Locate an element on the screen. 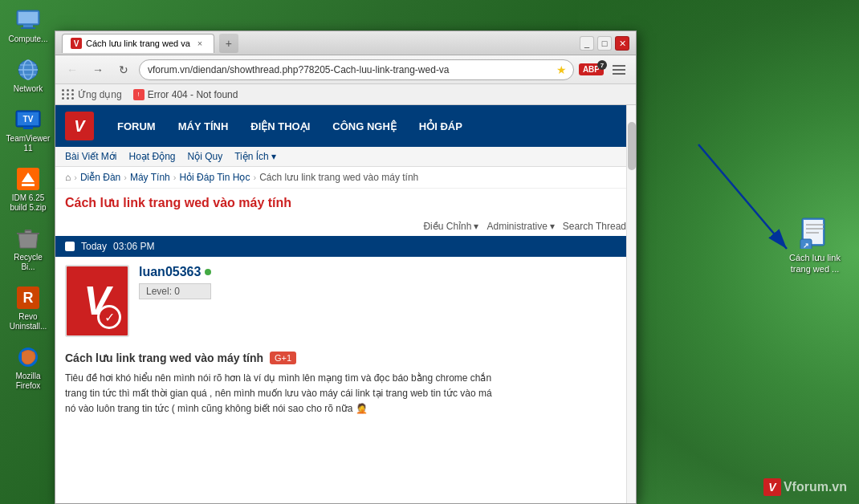 The width and height of the screenshot is (859, 504). bookmarks-bar: Ứng dụng ! Error 404 - Not found is located at coordinates (345, 95).